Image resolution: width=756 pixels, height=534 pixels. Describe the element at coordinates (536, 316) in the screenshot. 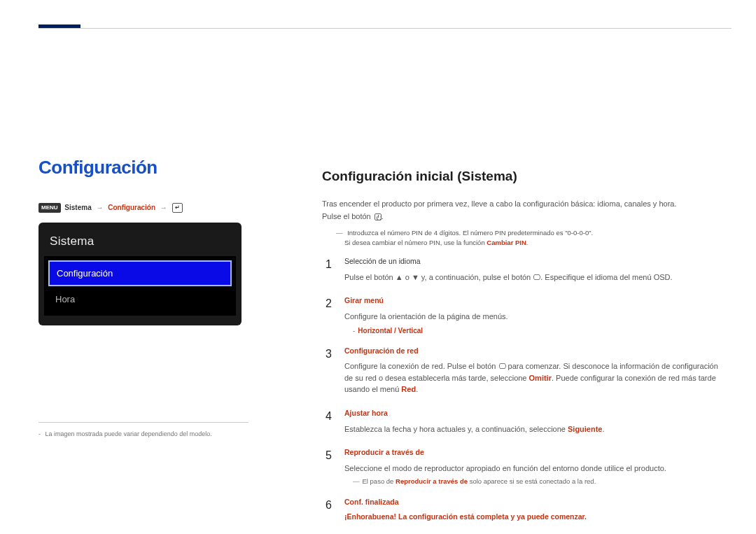

I see `step-text: Configure la orientación de la página de…` at that location.